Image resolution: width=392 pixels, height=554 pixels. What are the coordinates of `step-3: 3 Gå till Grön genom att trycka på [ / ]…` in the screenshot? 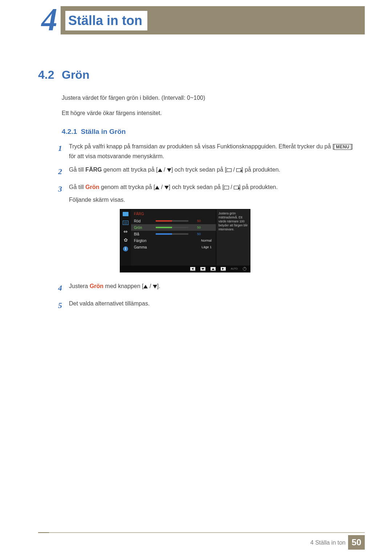 It's located at (209, 230).